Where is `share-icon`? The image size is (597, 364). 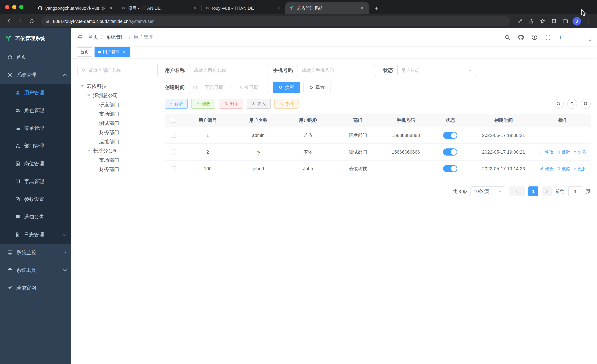
share-icon is located at coordinates (531, 21).